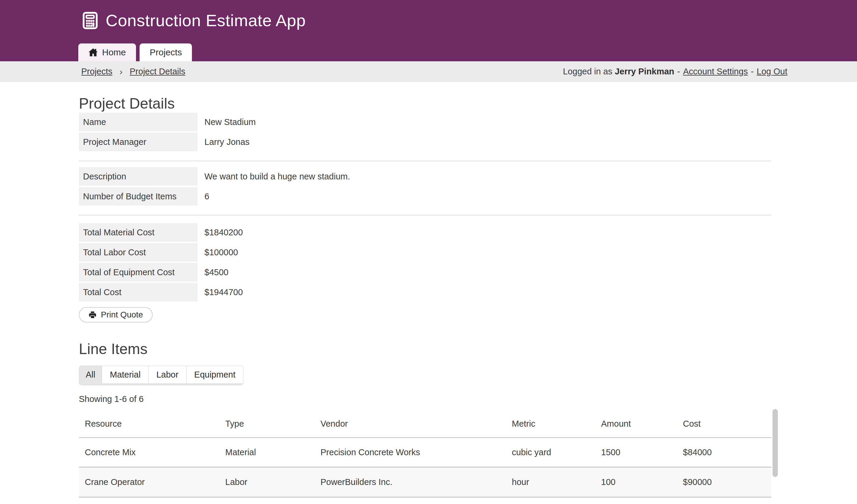  I want to click on detail-row: Number of Budget Items 6, so click(425, 197).